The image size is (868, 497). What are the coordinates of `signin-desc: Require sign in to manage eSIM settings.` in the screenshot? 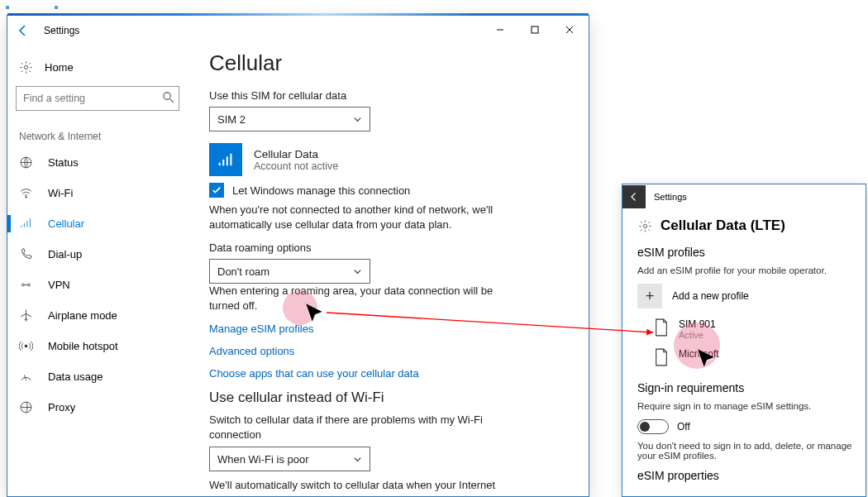 It's located at (747, 406).